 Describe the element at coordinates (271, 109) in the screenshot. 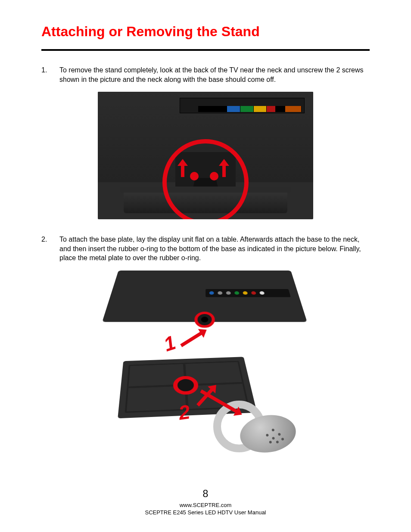

I see `port-audio-r: R` at that location.